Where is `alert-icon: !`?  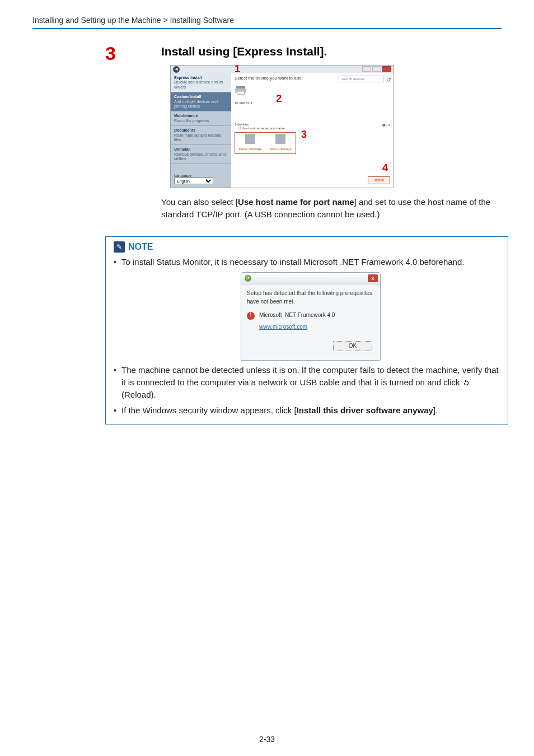 alert-icon: ! is located at coordinates (251, 316).